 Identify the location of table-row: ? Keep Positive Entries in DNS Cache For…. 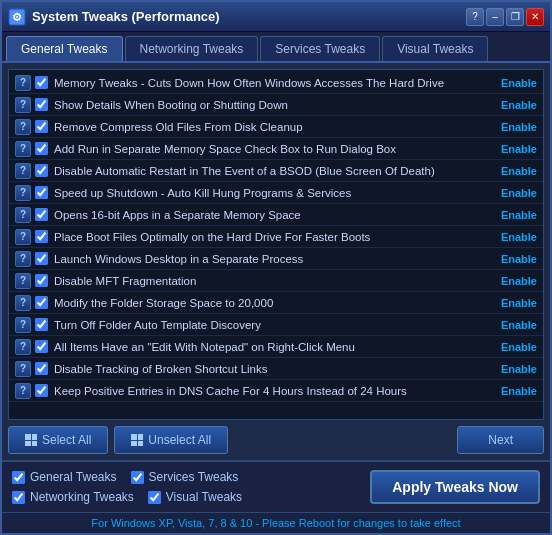
(276, 391).